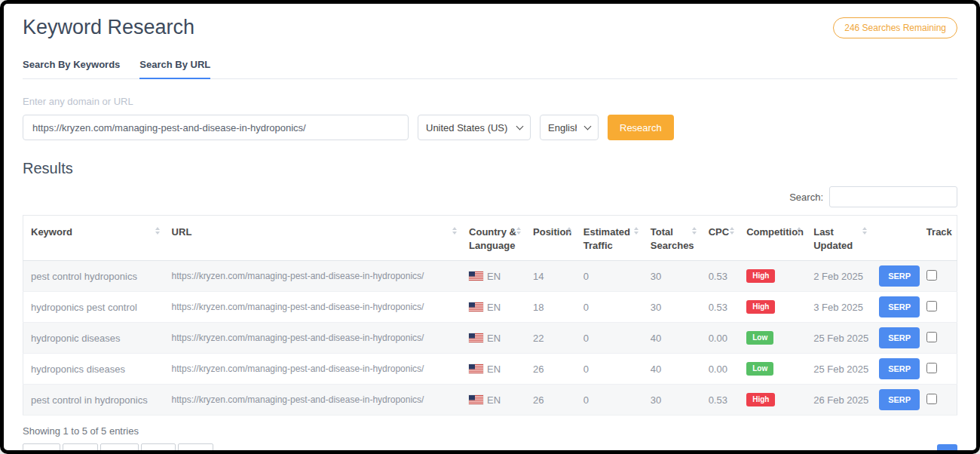  What do you see at coordinates (158, 449) in the screenshot?
I see `pdf-button: PDF` at bounding box center [158, 449].